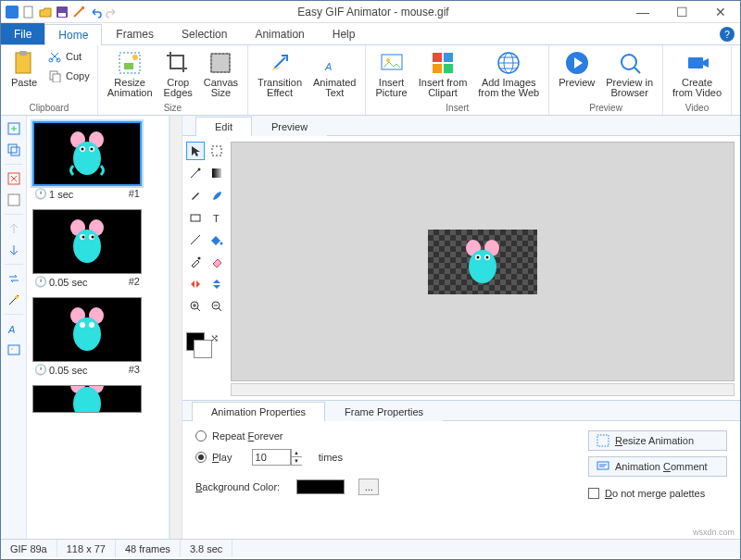 The height and width of the screenshot is (560, 741). What do you see at coordinates (369, 487) in the screenshot?
I see `bgcolor-picker-button: ...` at bounding box center [369, 487].